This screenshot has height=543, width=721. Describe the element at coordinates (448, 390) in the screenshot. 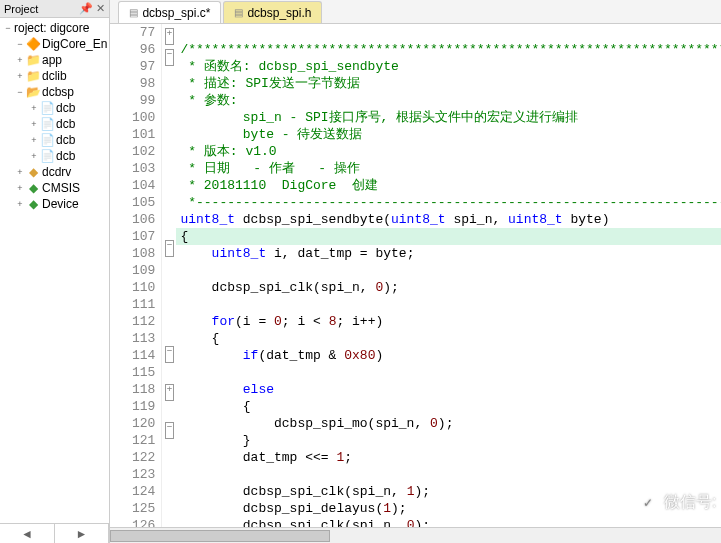

I see `code-line: else` at that location.